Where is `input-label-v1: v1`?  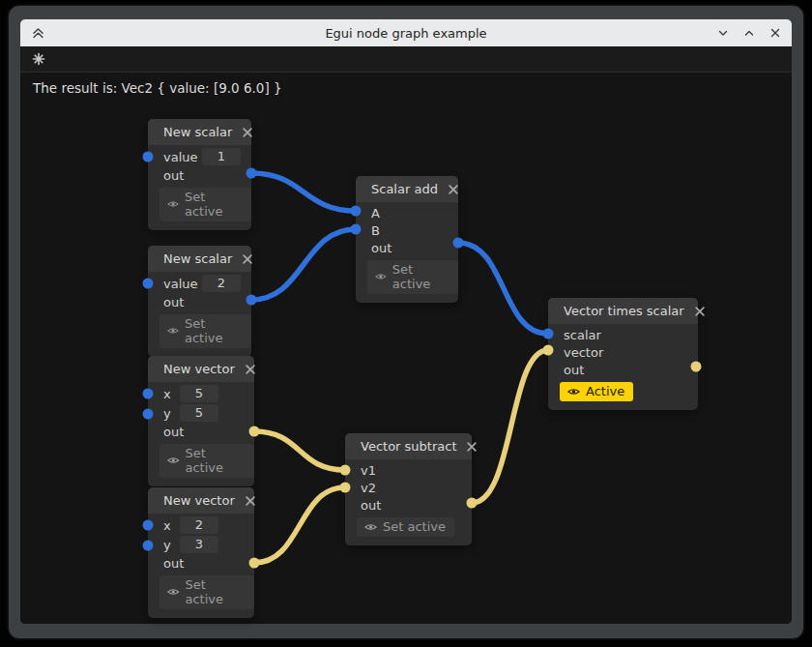
input-label-v1: v1 is located at coordinates (368, 470).